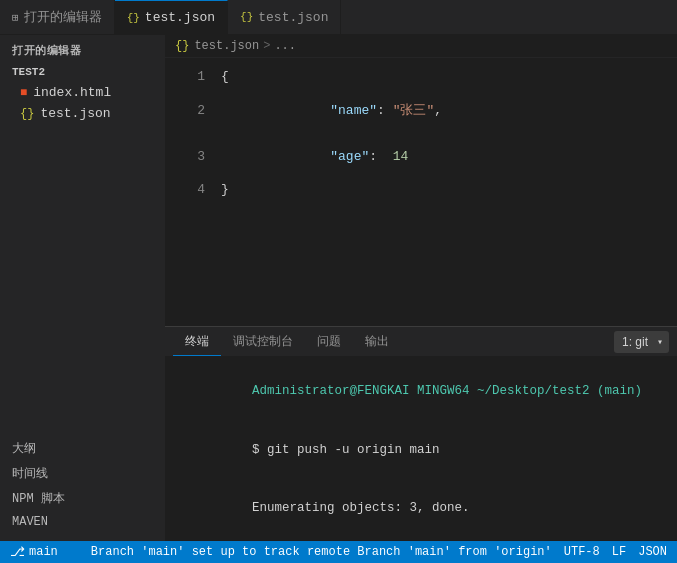 The height and width of the screenshot is (563, 677). Describe the element at coordinates (82, 474) in the screenshot. I see `sidebar-item-timeline: 时间线` at that location.